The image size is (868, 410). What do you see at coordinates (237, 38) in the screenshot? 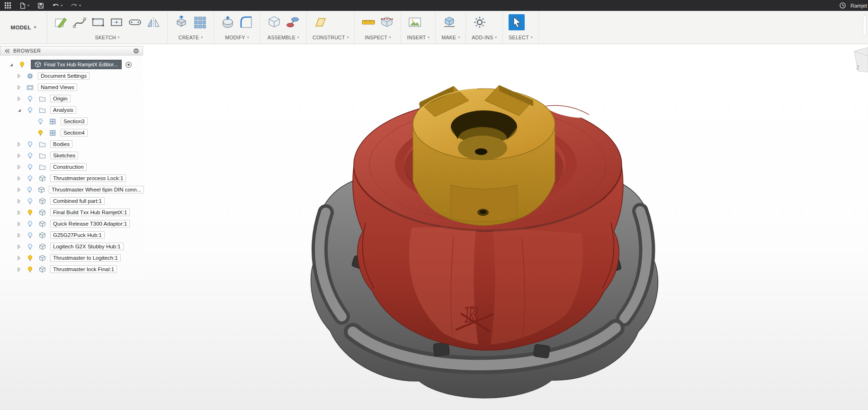
I see `ribbon-group-label: MODIFY▾` at bounding box center [237, 38].